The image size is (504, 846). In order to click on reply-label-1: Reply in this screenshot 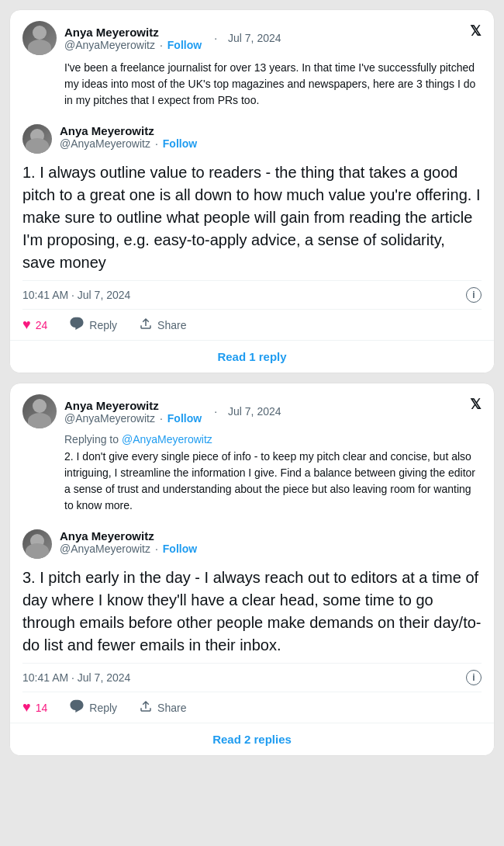, I will do `click(103, 325)`.